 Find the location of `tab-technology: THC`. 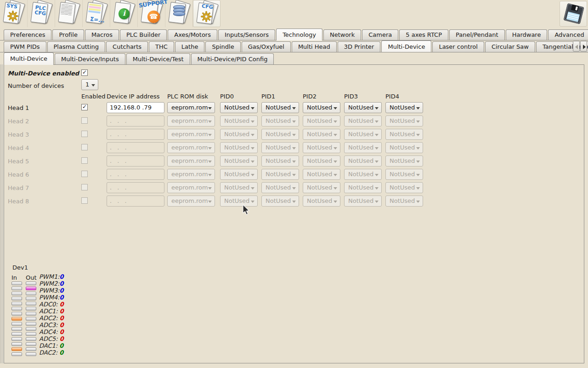

tab-technology: THC is located at coordinates (162, 47).